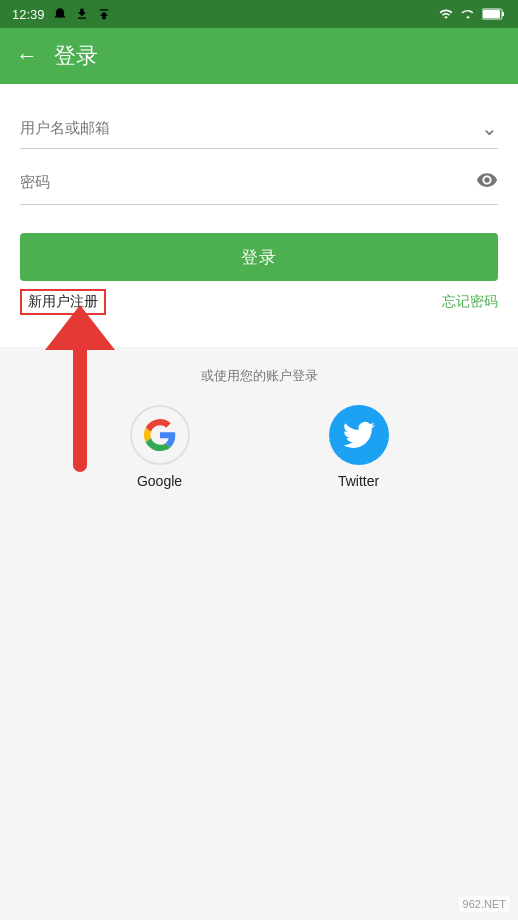  What do you see at coordinates (446, 14) in the screenshot?
I see `wifi-icon` at bounding box center [446, 14].